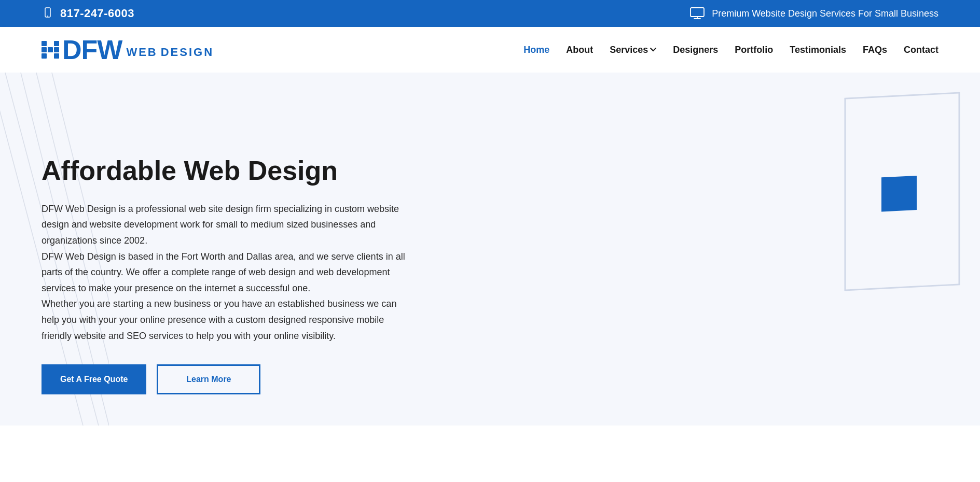  Describe the element at coordinates (239, 379) in the screenshot. I see `hero-buttons: Get A Free Quote Learn More` at that location.